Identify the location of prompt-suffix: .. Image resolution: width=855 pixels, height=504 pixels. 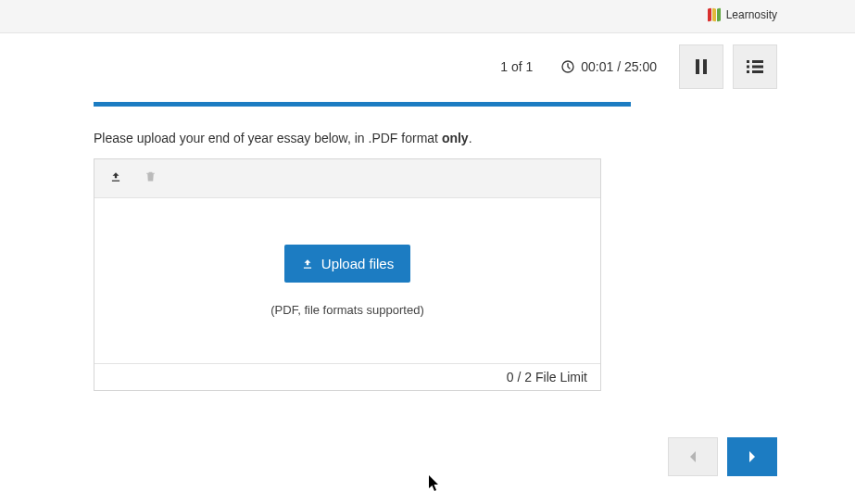
(471, 138).